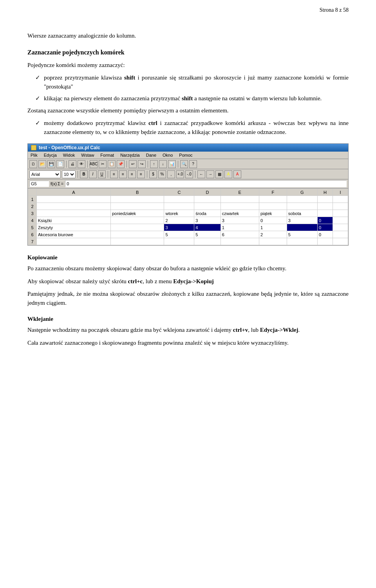 This screenshot has height=588, width=376. I want to click on tb-cut: ✂, so click(103, 164).